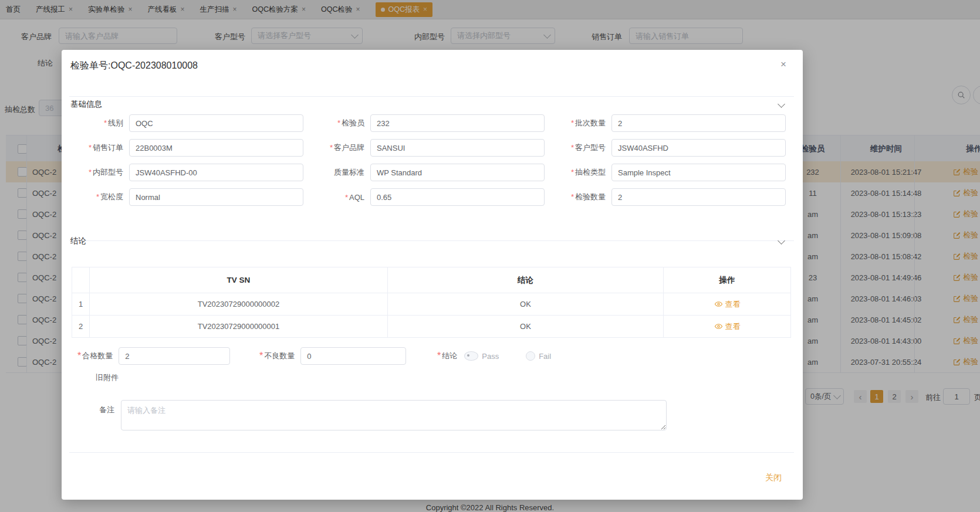 The width and height of the screenshot is (980, 512). I want to click on inspect-qty-input, so click(698, 197).